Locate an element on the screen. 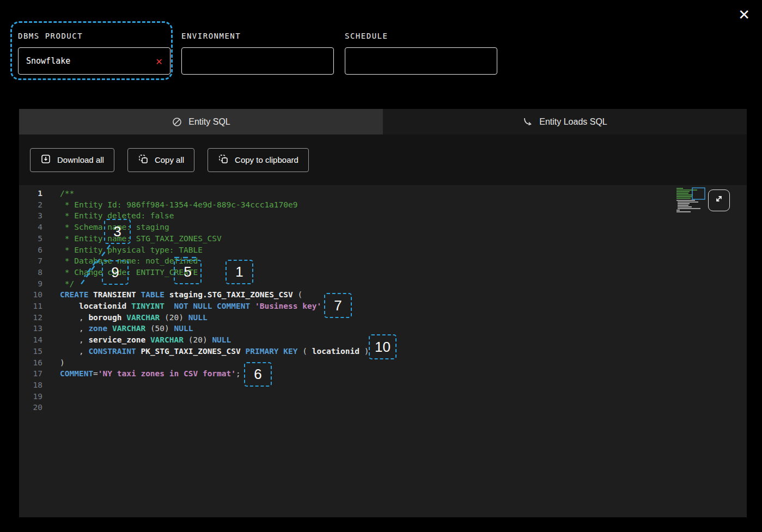 This screenshot has width=762, height=532. line-number: 13 is located at coordinates (31, 329).